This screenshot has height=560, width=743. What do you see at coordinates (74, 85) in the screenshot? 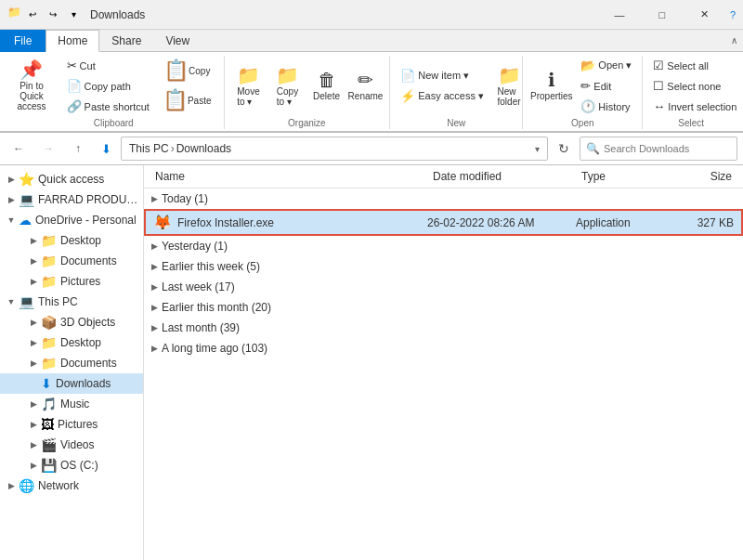
I see `copy-path-icon: 📄` at bounding box center [74, 85].